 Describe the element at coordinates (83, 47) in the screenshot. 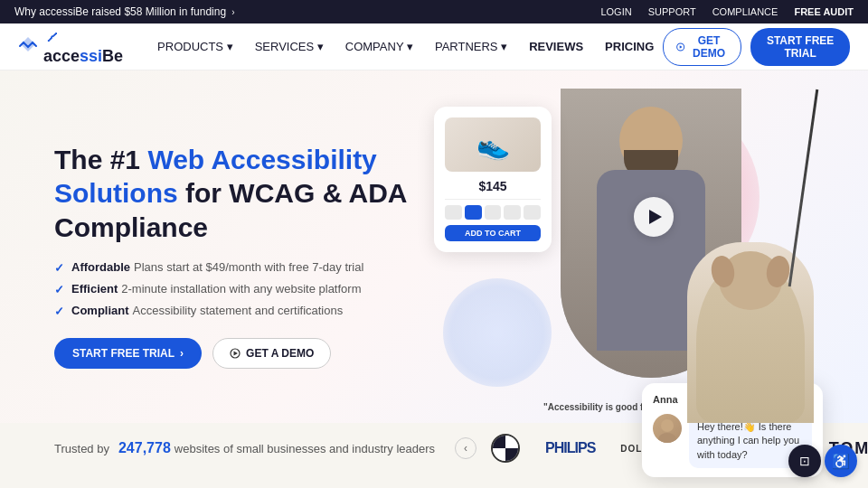

I see `logo-text: ⟋ accessiBe` at that location.